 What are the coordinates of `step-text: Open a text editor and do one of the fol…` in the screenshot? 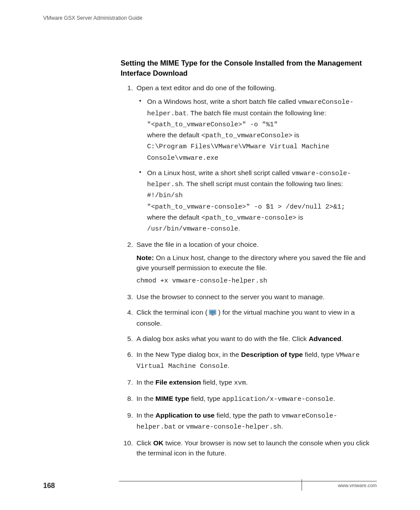 It's located at (206, 88).